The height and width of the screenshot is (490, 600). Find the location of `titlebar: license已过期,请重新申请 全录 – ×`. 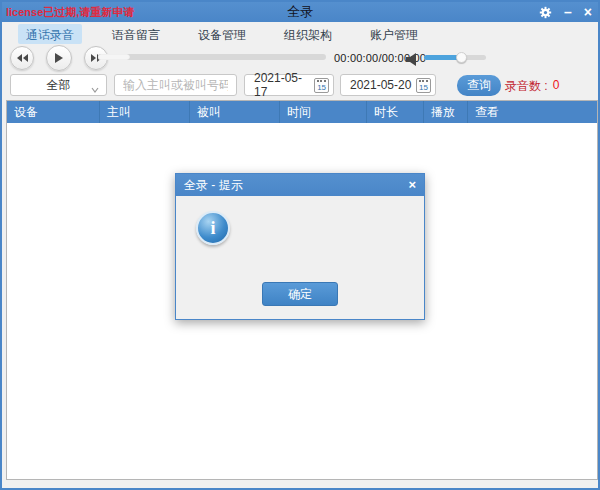

titlebar: license已过期,请重新申请 全录 – × is located at coordinates (300, 12).